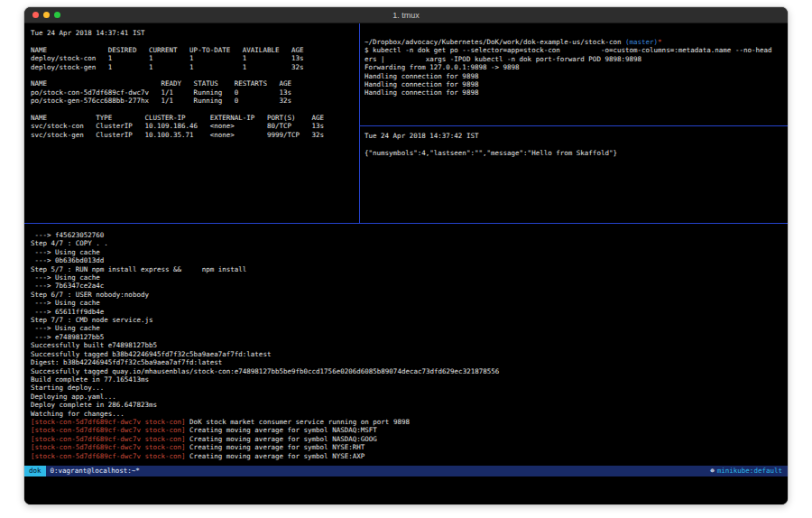 This screenshot has width=812, height=518. I want to click on terminal-line: Digest: b38b42246945fd7f32c5ba9aea7af7fd…, so click(410, 363).